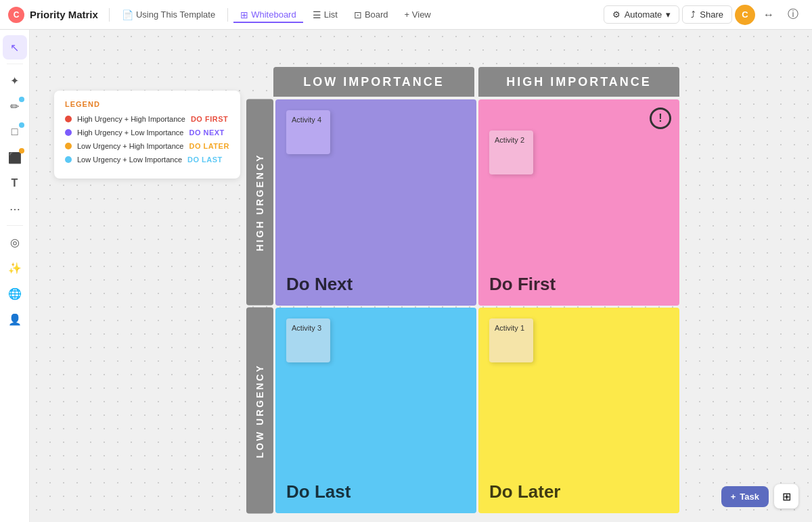 The height and width of the screenshot is (522, 812). Describe the element at coordinates (786, 496) in the screenshot. I see `grid-view-button: ⊞` at that location.